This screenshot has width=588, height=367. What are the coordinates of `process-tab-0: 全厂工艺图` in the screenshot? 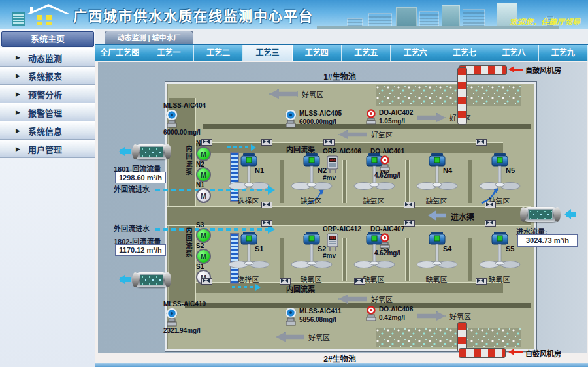 It's located at (120, 54).